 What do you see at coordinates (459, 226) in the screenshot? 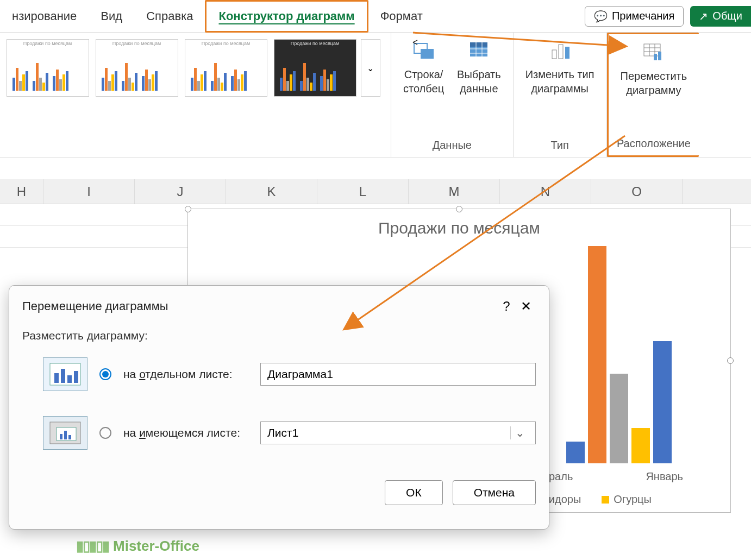
I see `chart-title: Продажи по месяцам` at bounding box center [459, 226].